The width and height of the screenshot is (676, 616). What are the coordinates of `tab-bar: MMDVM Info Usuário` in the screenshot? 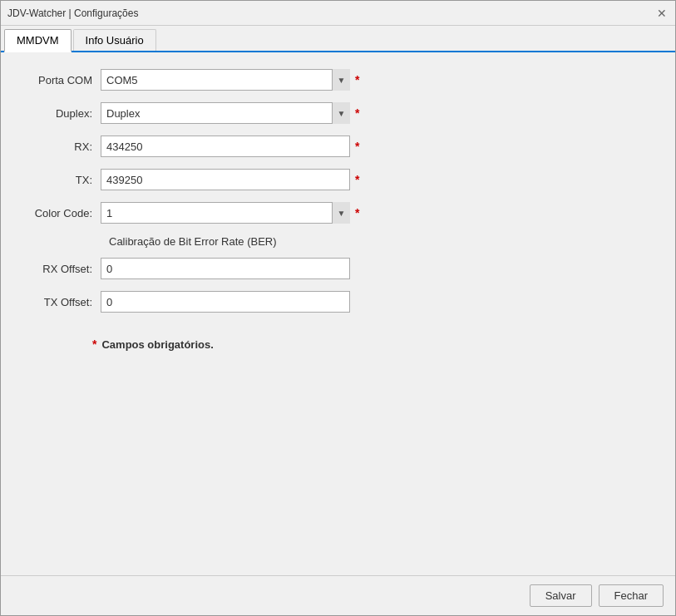 It's located at (338, 39).